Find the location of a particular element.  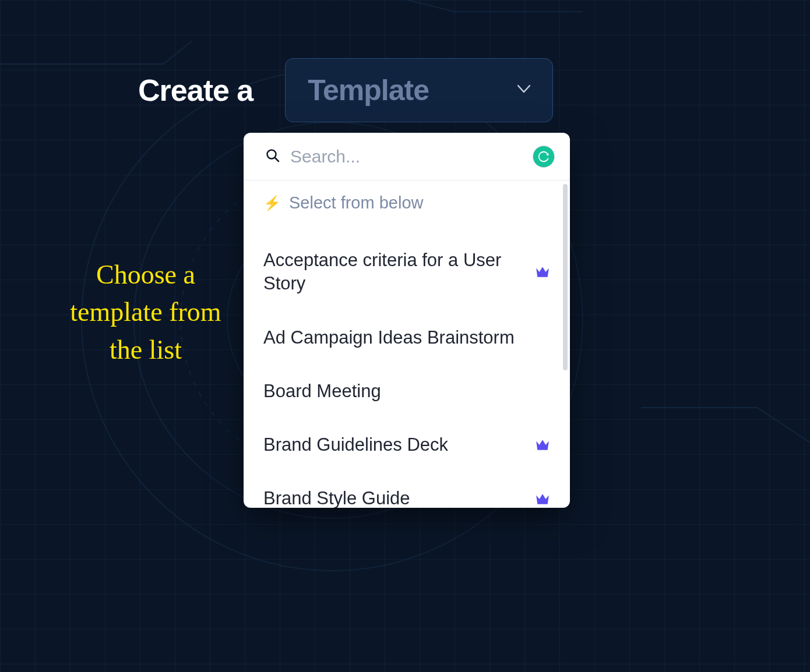

template-item-label: Ad Campaign Ideas Brainstorm is located at coordinates (394, 338).